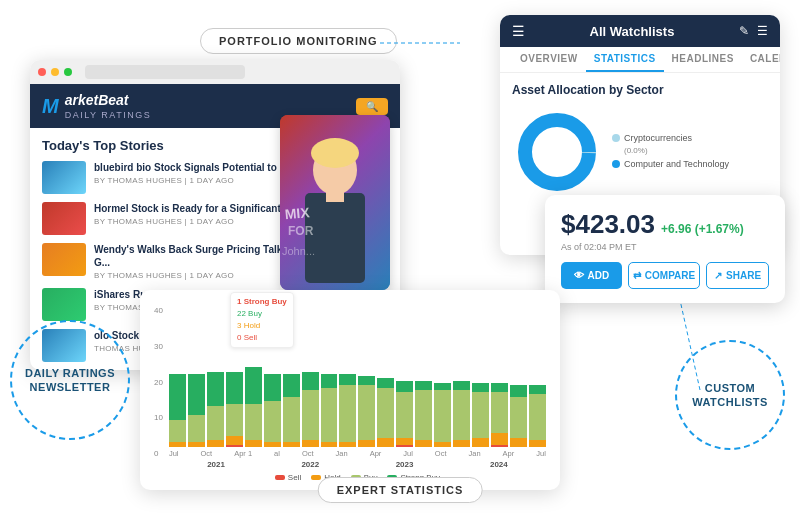 The height and width of the screenshot is (521, 800). What do you see at coordinates (557, 152) in the screenshot?
I see `donut-chart` at bounding box center [557, 152].